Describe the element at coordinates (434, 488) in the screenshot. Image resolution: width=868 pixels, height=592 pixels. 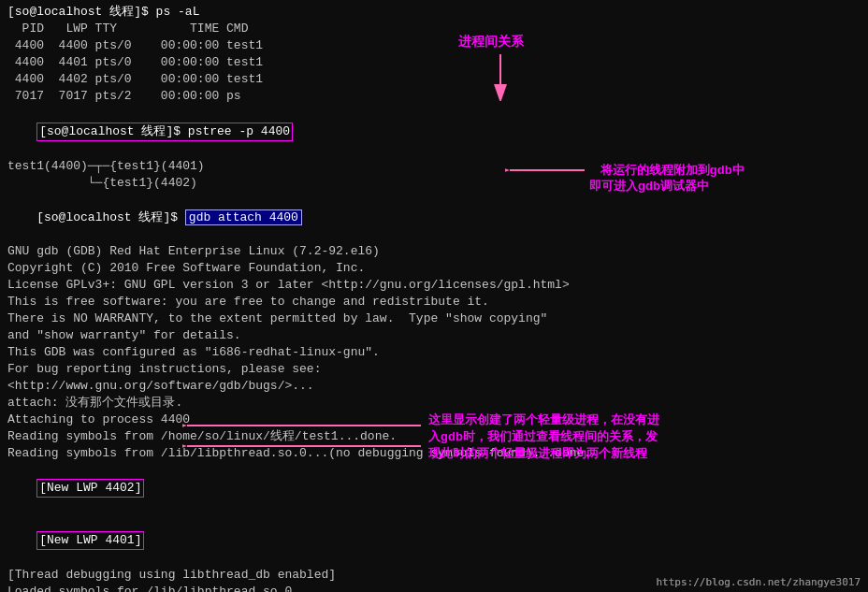
I see `line-24: [New LWP 4402]` at that location.